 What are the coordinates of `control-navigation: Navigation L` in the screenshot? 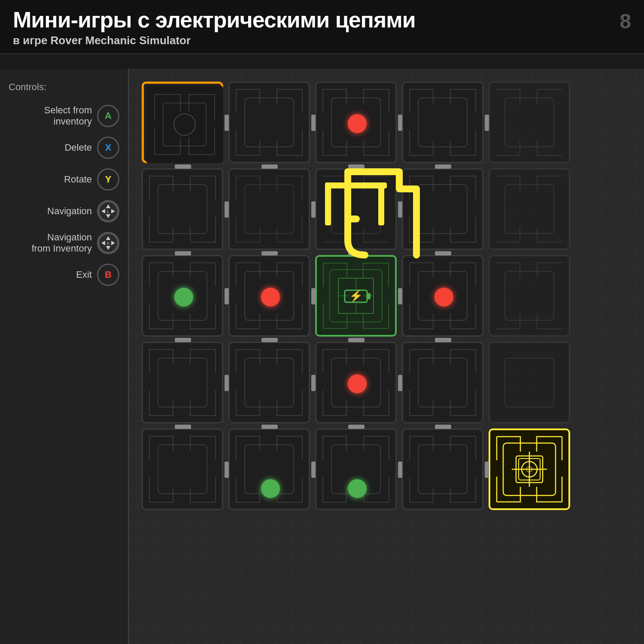 It's located at (64, 211).